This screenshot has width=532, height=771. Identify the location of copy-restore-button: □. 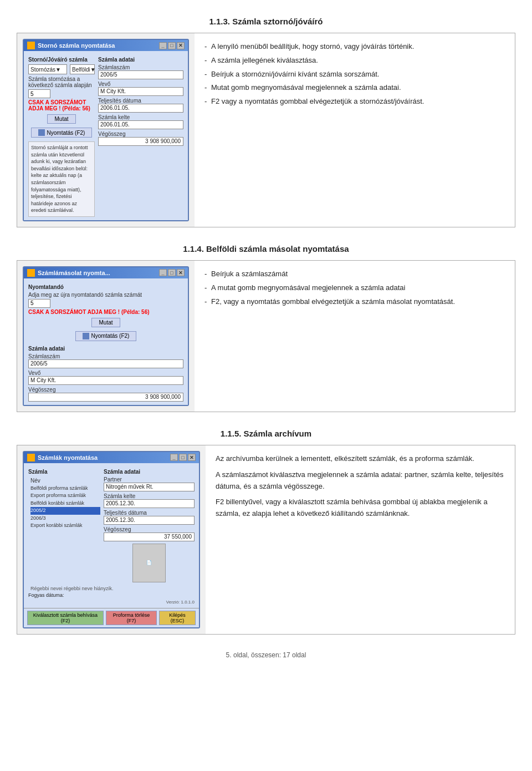
(172, 273).